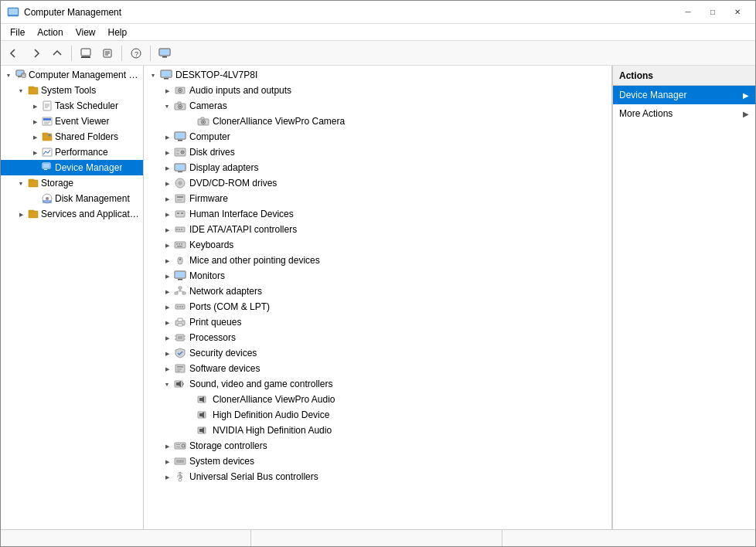 The width and height of the screenshot is (756, 547). What do you see at coordinates (180, 168) in the screenshot?
I see `display-adapters-icon` at bounding box center [180, 168].